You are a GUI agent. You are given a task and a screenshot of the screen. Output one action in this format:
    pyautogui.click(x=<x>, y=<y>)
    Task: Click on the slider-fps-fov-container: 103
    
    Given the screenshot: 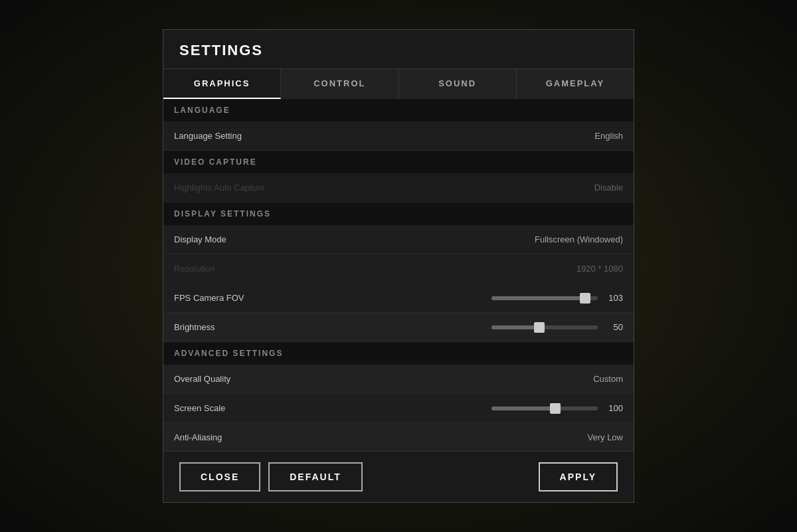 What is the action you would take?
    pyautogui.click(x=557, y=298)
    